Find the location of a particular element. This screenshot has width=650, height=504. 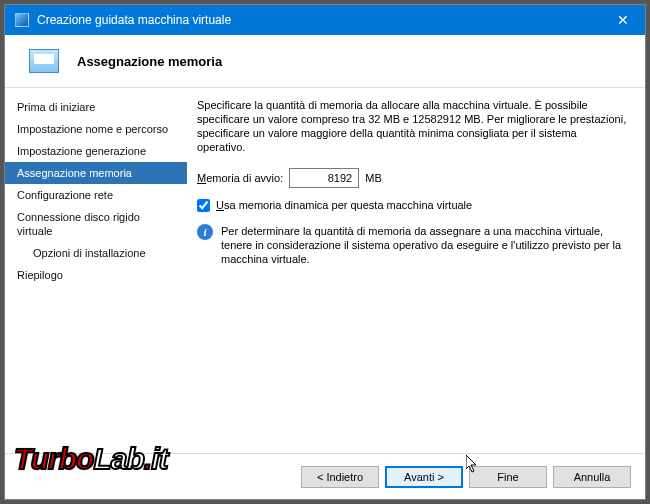

dynamic-memory-checkbox is located at coordinates (204, 206).